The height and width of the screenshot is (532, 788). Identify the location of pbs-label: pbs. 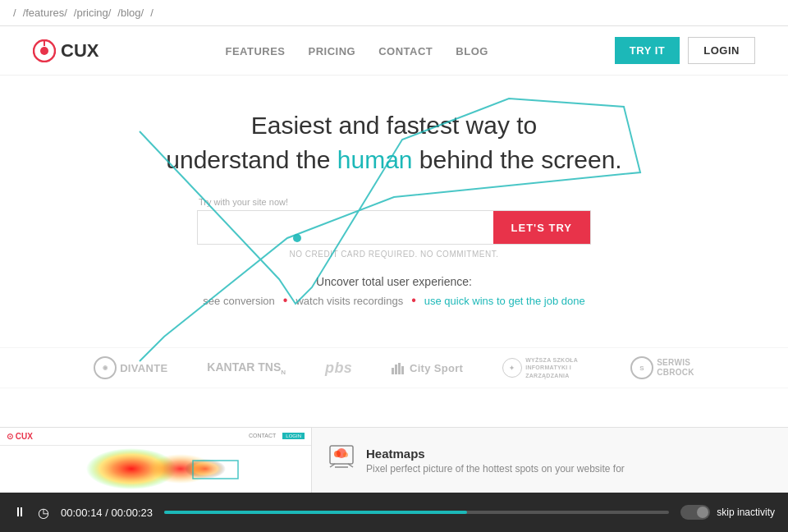
(338, 368).